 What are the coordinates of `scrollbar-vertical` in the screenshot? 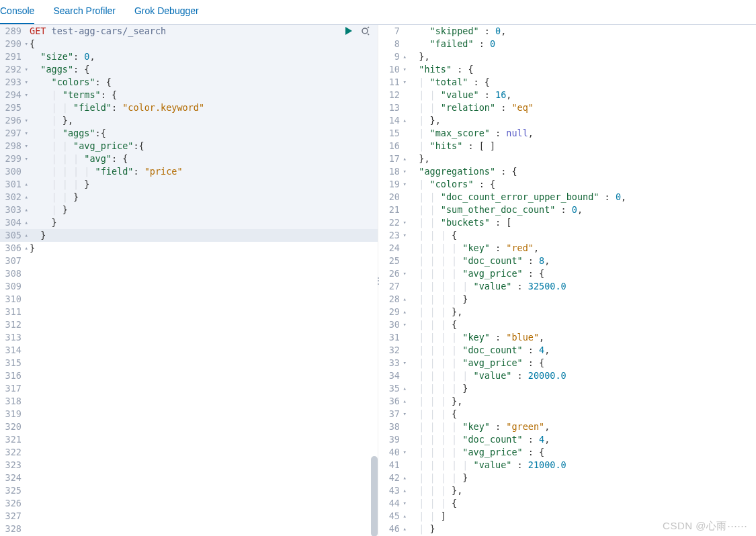 It's located at (374, 496).